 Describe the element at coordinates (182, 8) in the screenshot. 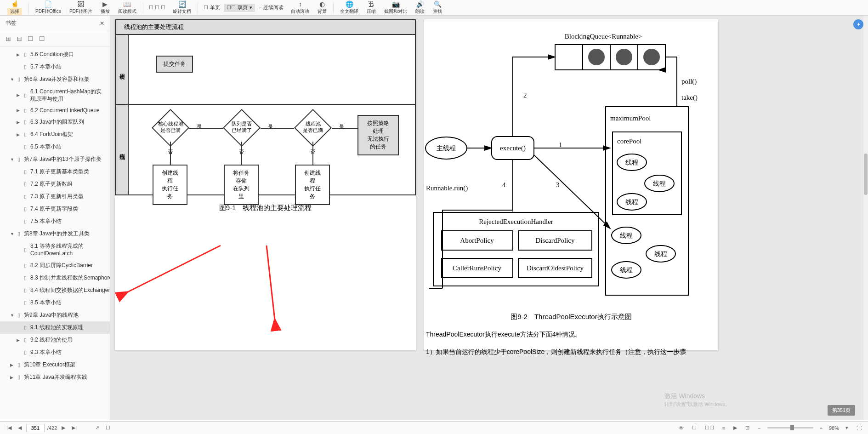

I see `rotate-button: 🔄旋转文档` at that location.